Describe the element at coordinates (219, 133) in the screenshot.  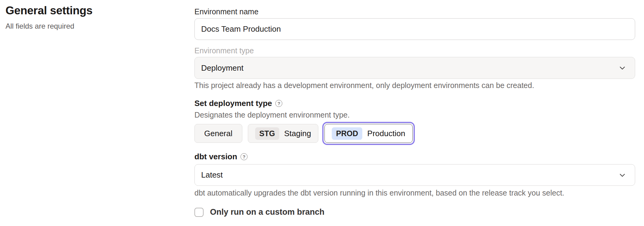
I see `deployment-type-option-general: General` at that location.